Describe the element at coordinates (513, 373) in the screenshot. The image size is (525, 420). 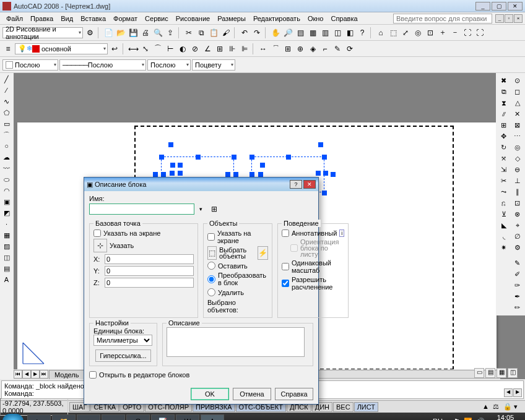
I see `layout-tool4-icon: ◫` at that location.